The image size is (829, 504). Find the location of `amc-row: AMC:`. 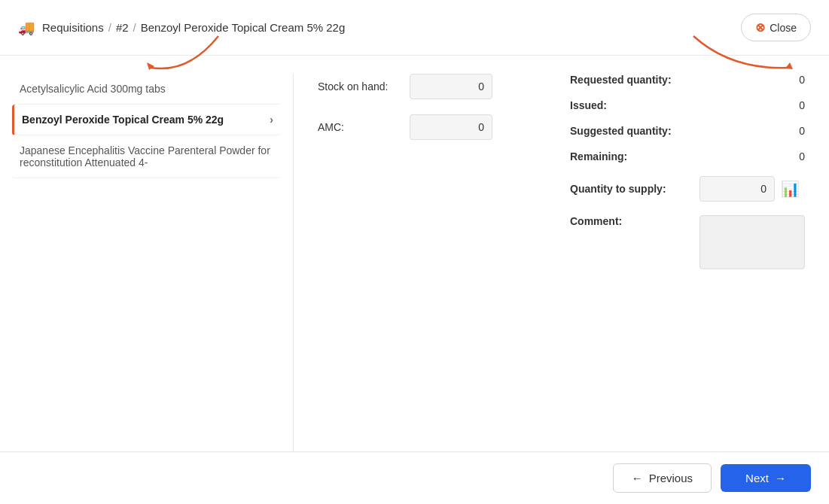

amc-row: AMC: is located at coordinates (426, 127).